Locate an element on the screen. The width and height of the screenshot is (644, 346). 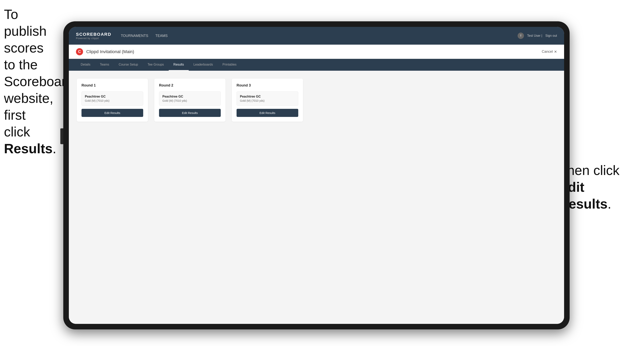
instruction-left: To publish scores to the Scoreboard webs… is located at coordinates (32, 81).